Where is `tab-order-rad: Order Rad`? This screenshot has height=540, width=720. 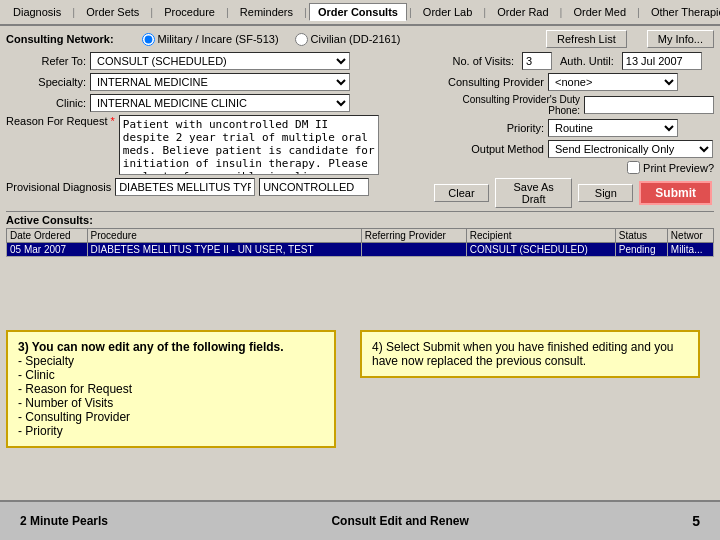
tab-order-rad: Order Rad is located at coordinates (522, 12).